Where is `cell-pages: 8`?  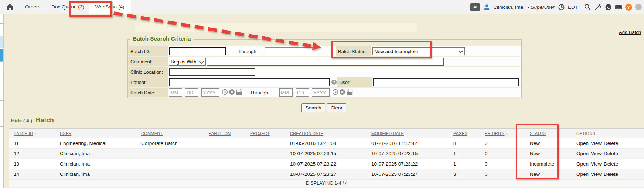
cell-pages: 8 is located at coordinates (469, 143).